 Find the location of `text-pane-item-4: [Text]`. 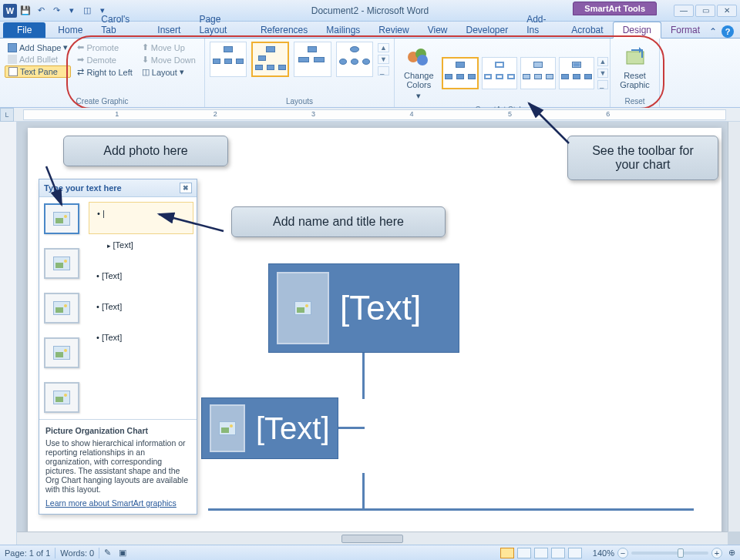

text-pane-item-4: [Text] is located at coordinates (141, 311).